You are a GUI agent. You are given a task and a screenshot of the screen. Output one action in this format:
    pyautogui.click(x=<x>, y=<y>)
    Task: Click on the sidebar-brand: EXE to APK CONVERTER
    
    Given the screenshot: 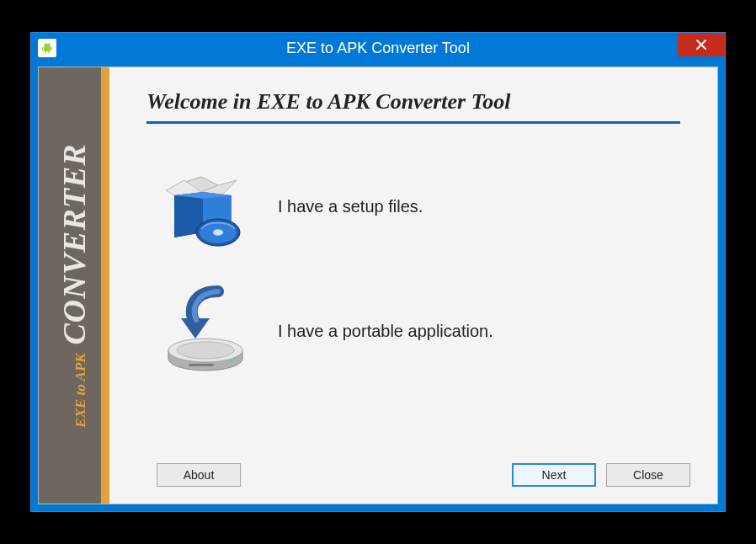 What is the action you would take?
    pyautogui.click(x=74, y=285)
    